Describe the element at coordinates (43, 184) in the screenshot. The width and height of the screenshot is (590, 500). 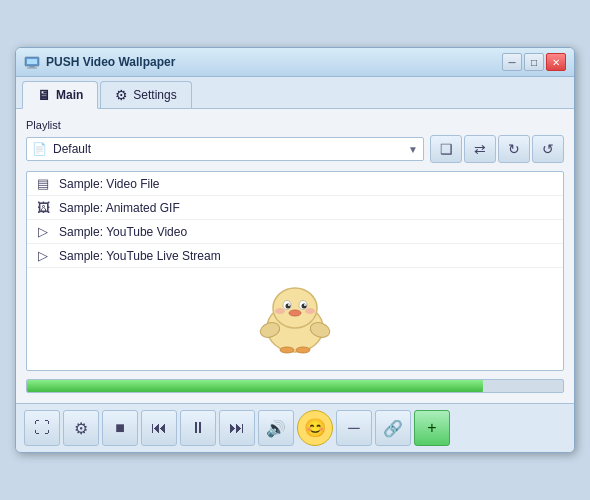
I see `video-file-icon: ▤` at that location.